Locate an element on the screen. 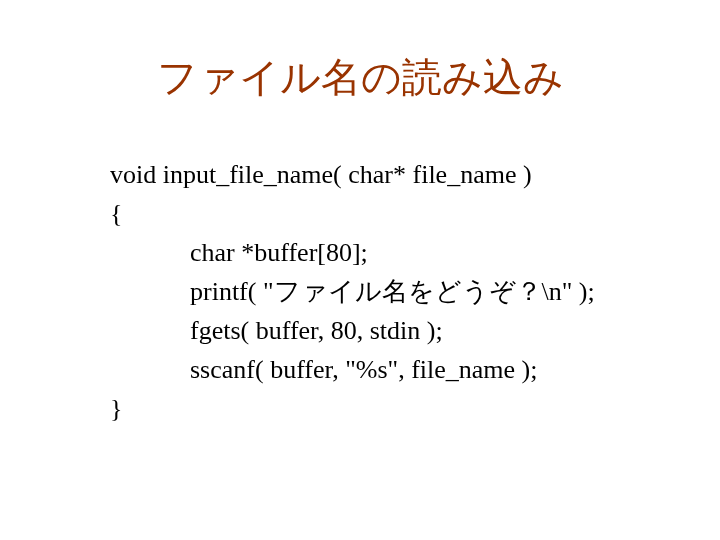 Image resolution: width=720 pixels, height=540 pixels. code-line-open-brace: { is located at coordinates (385, 214).